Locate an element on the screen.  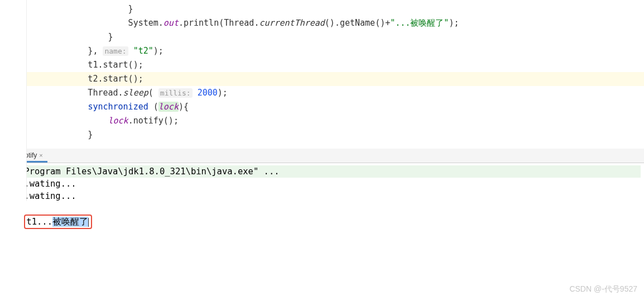
code-line: t1.start(); is located at coordinates (323, 65).